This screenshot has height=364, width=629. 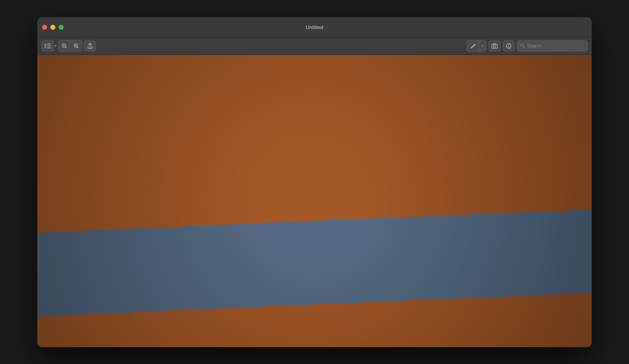 What do you see at coordinates (70, 46) in the screenshot?
I see `zoom-group` at bounding box center [70, 46].